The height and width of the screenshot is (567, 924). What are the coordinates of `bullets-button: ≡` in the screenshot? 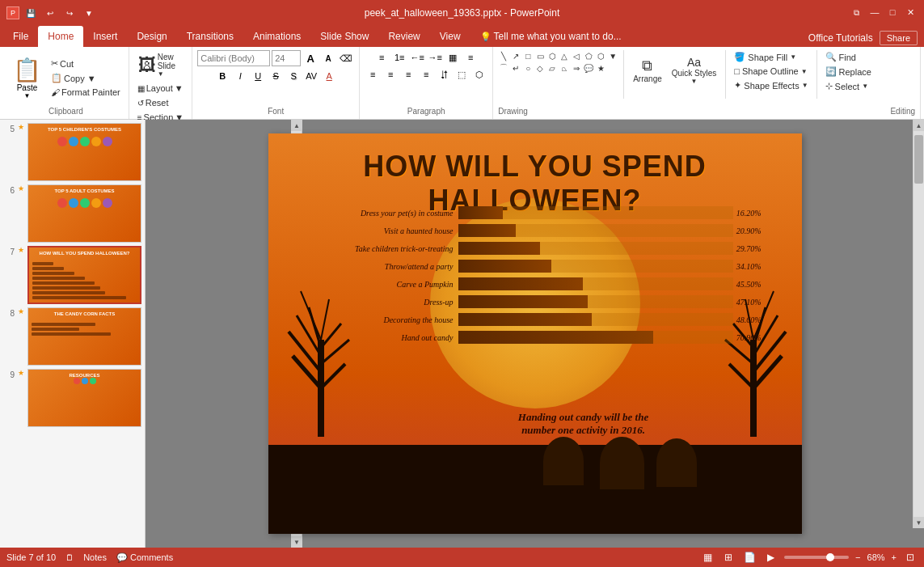 It's located at (382, 57).